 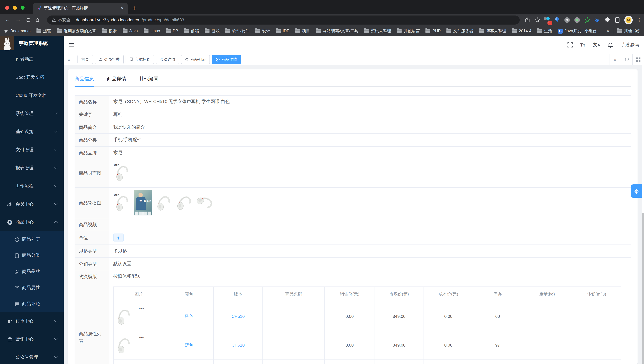 I want to click on bookmark-folder: PHP, so click(x=433, y=31).